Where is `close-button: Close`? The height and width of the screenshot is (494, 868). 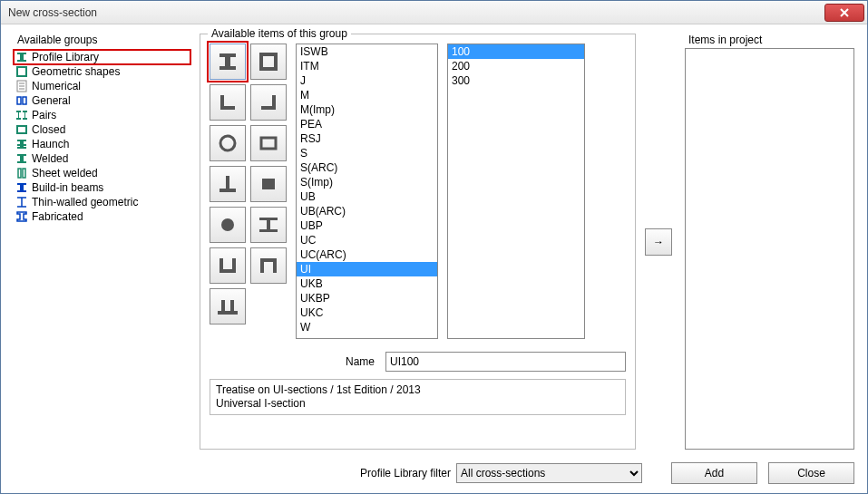 close-button: Close is located at coordinates (811, 473).